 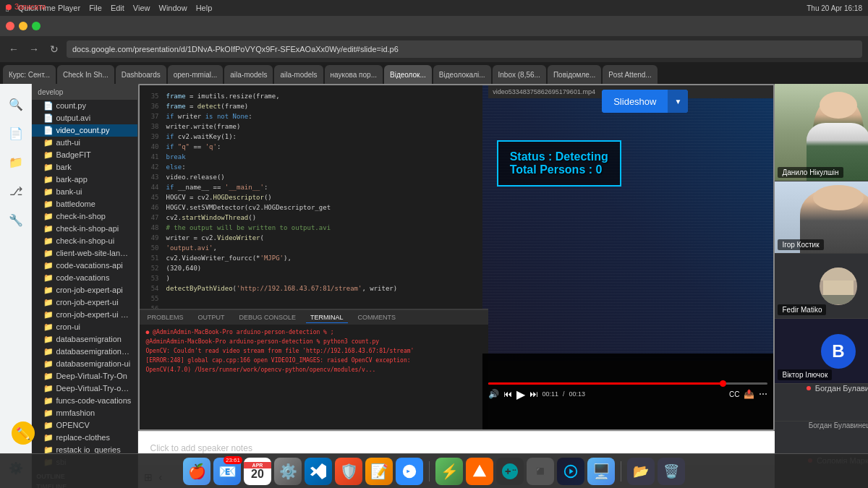 I want to click on volume-button: 🔊, so click(x=493, y=394).